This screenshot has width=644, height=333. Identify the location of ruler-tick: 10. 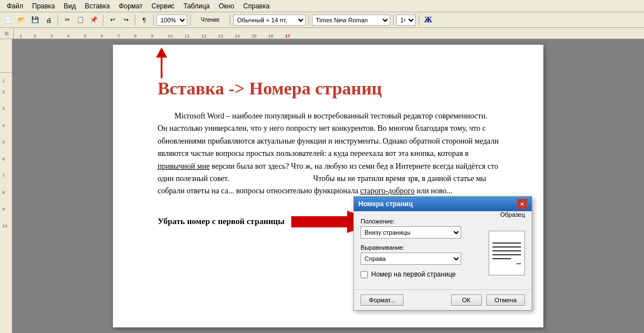
(170, 36).